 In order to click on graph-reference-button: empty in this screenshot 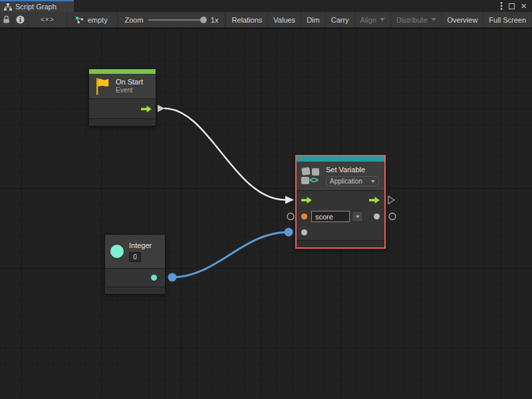, I will do `click(93, 20)`.